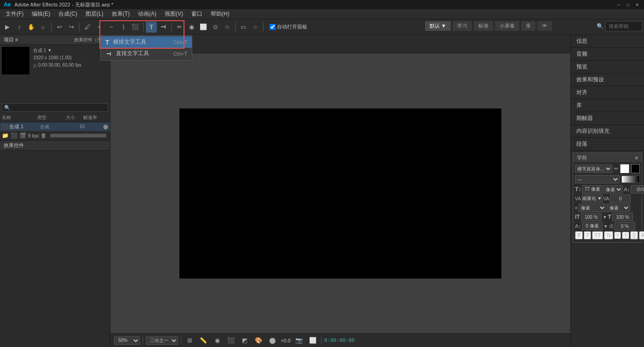 This screenshot has width=644, height=347. I want to click on vc-btn-mask: ◉, so click(217, 341).